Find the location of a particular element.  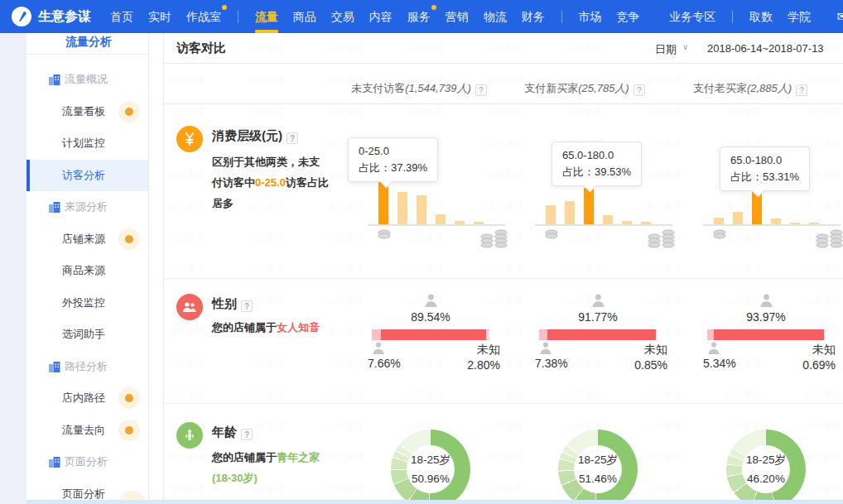

desc-highlight: 女人知音 is located at coordinates (298, 328).